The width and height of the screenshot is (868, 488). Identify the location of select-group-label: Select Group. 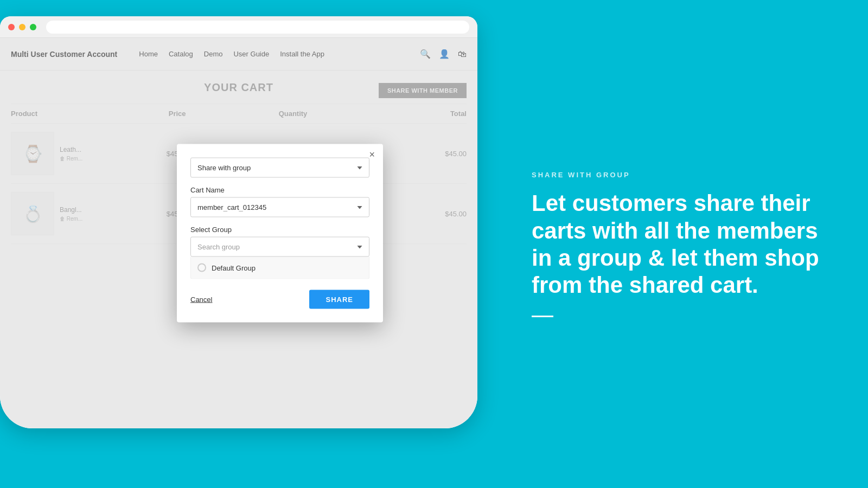
(280, 230).